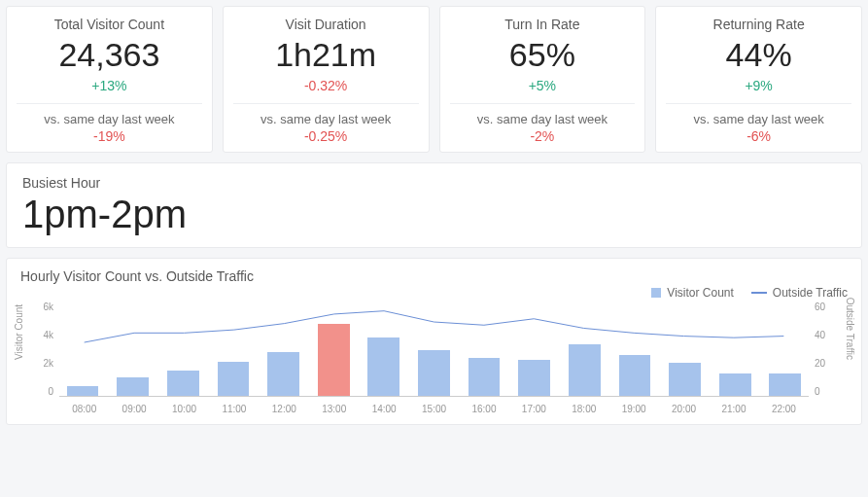 Image resolution: width=868 pixels, height=497 pixels. What do you see at coordinates (434, 183) in the screenshot?
I see `busiest-title: Busiest Hour` at bounding box center [434, 183].